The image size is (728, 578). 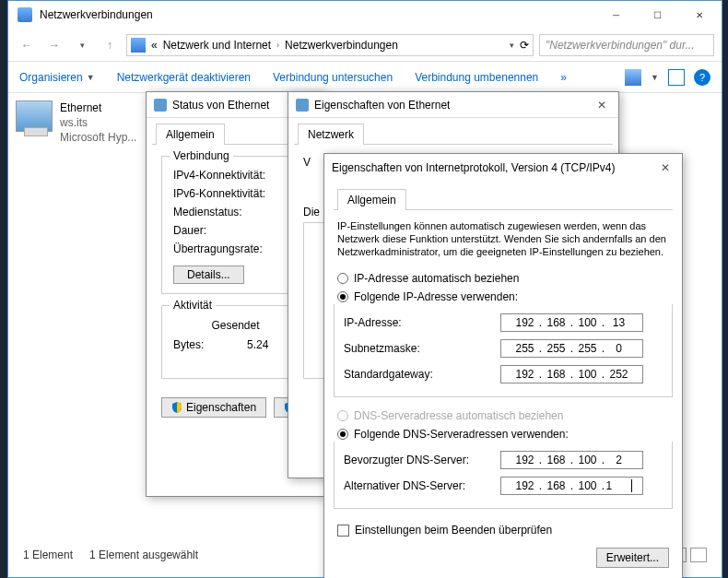 I want to click on subnet-input: 255.255.255.0, so click(x=571, y=348).